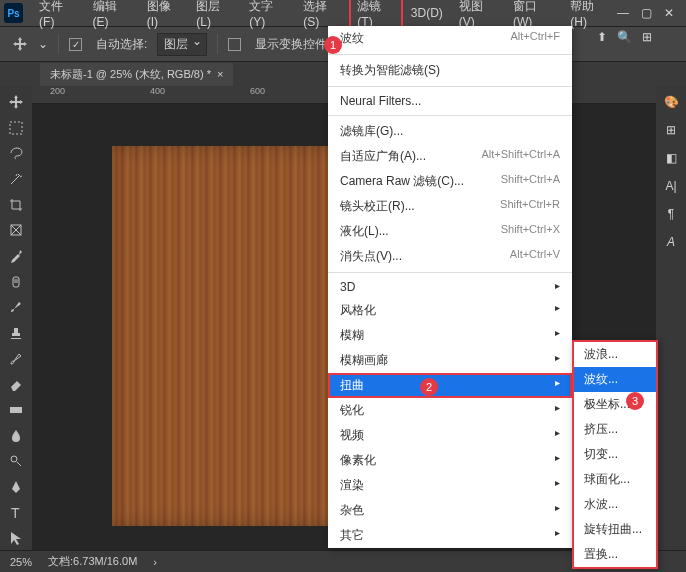 Image resolution: width=686 pixels, height=572 pixels. What do you see at coordinates (16, 205) in the screenshot?
I see `crop-tool` at bounding box center [16, 205].